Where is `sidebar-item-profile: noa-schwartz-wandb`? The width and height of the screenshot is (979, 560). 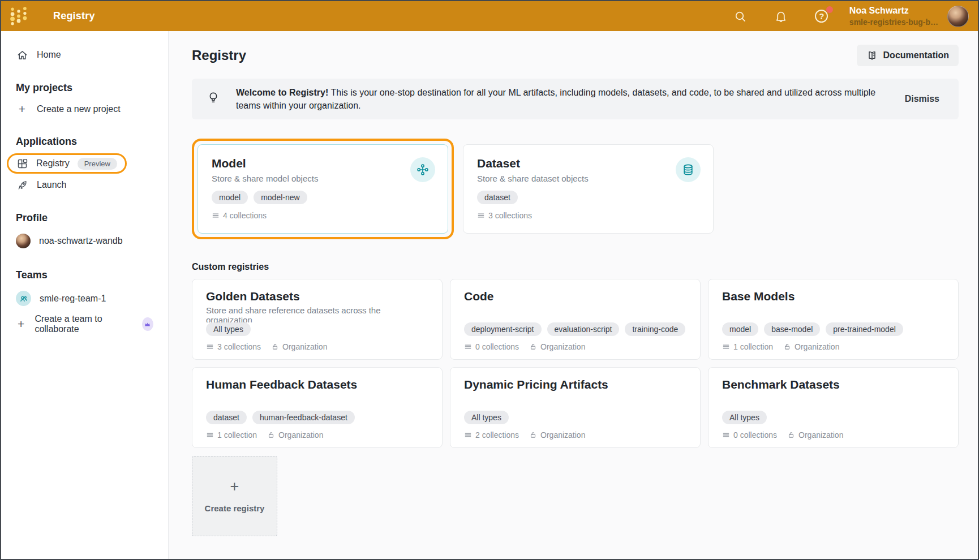 sidebar-item-profile: noa-schwartz-wandb is located at coordinates (85, 241).